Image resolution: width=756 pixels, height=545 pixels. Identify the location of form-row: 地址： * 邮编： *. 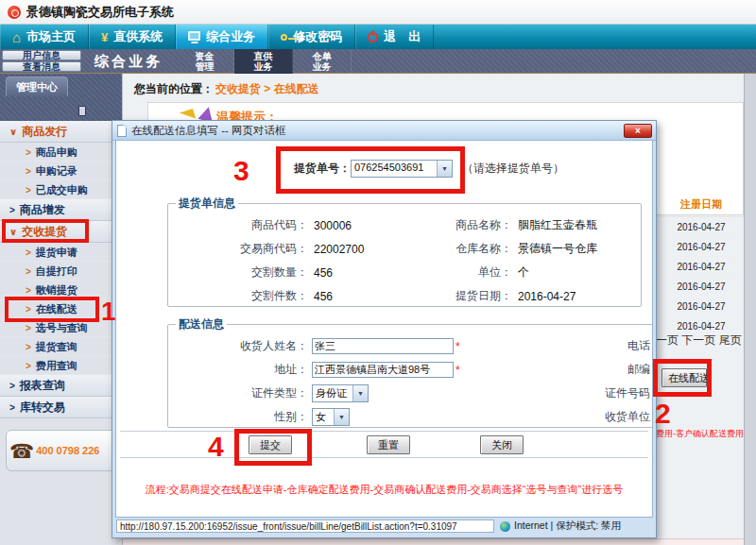
(410, 370).